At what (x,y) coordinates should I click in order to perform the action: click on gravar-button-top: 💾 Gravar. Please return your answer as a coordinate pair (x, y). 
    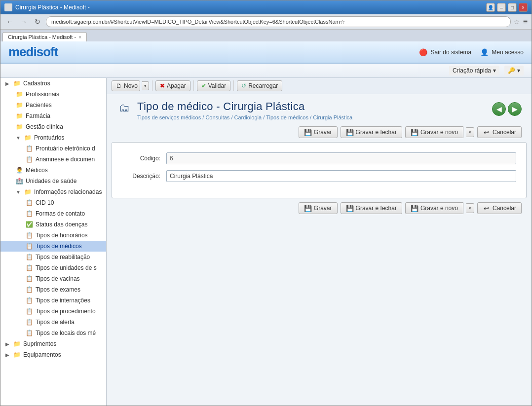
    Looking at the image, I should click on (318, 132).